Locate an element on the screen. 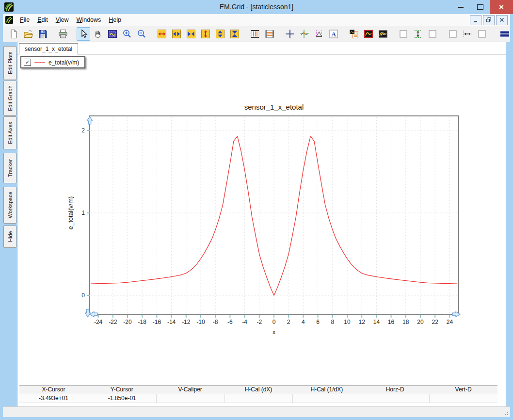  sidebar-tab-edit-graph: Edit Graph is located at coordinates (10, 98).